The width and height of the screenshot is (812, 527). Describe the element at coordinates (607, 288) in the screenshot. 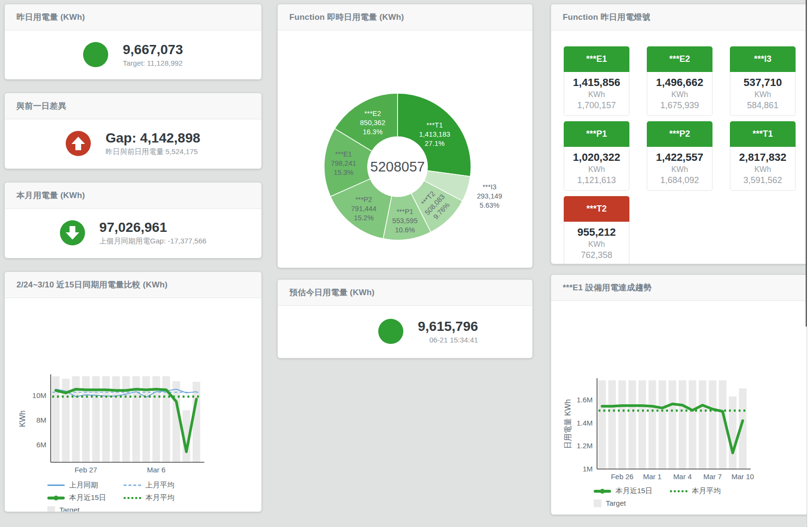

I see `trend-chart-title: ***E1 設備用電達成趨勢` at that location.